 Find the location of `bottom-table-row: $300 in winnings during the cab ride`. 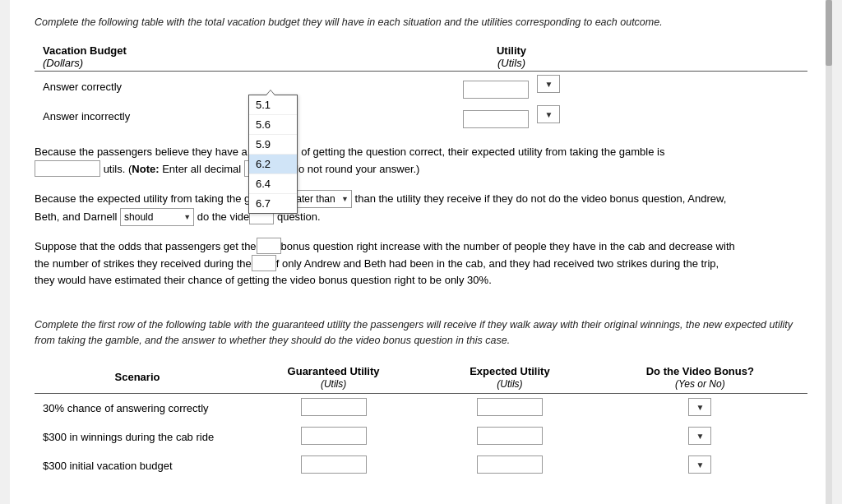

bottom-table-row: $300 in winnings during the cab ride is located at coordinates (421, 437).